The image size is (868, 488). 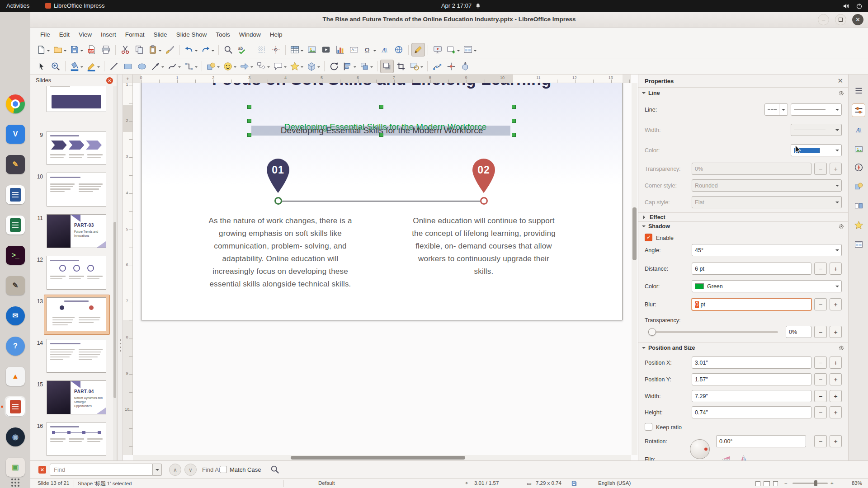 I want to click on minimize-button: –, so click(x=824, y=20).